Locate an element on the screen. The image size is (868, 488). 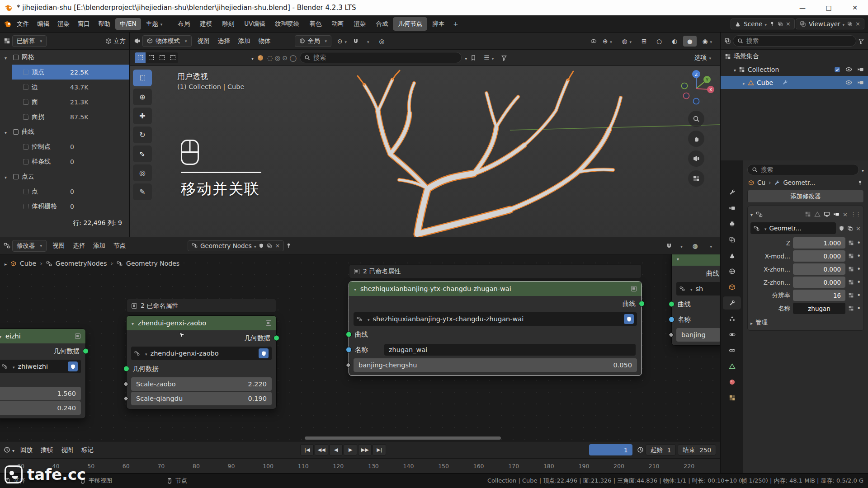
attribute-field: zhendui-genxi-zaobo is located at coordinates (202, 353).